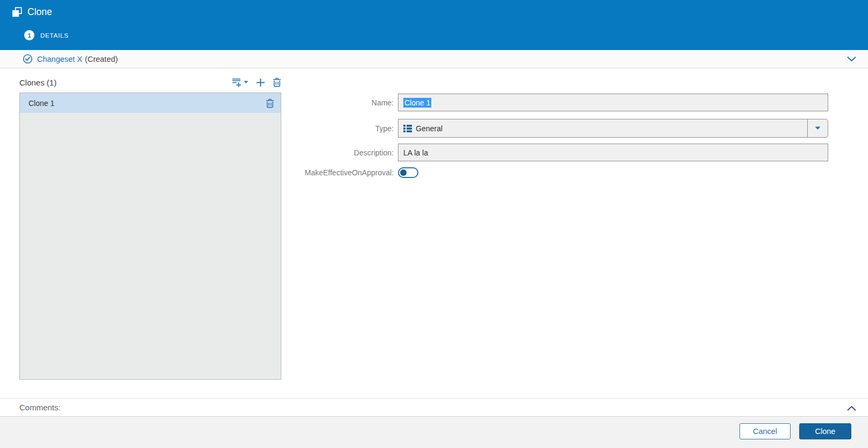 This screenshot has height=448, width=868. What do you see at coordinates (342, 153) in the screenshot?
I see `description-label: Description:` at bounding box center [342, 153].